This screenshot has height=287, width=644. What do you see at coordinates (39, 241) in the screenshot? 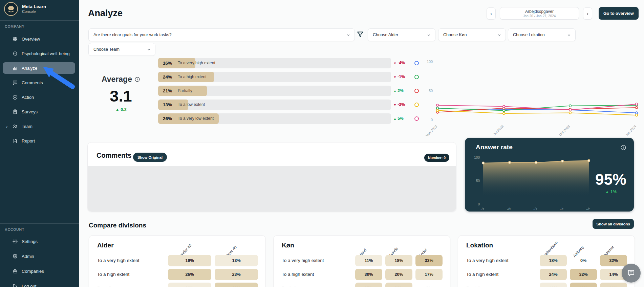
I see `sidebar-item-settings: Settings` at bounding box center [39, 241].